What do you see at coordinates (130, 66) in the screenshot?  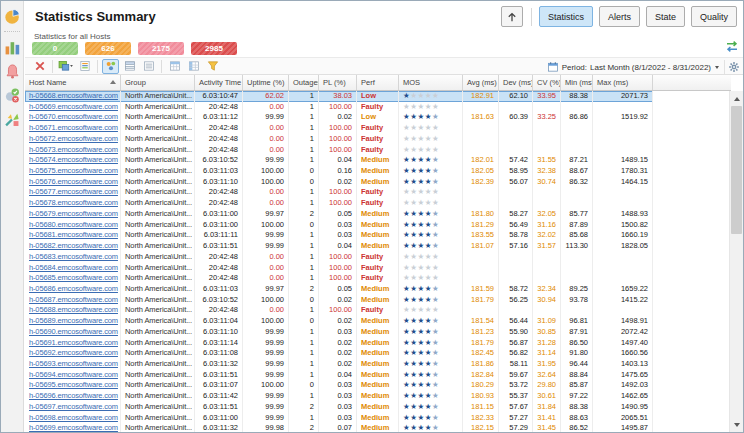 I see `horizontal-panels-view-icon` at bounding box center [130, 66].